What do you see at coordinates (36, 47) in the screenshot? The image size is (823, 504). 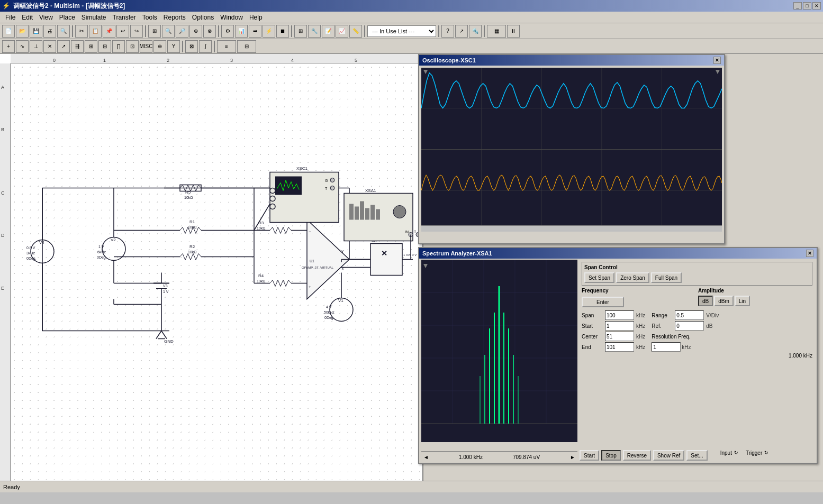 I see `t2-btn3: ⊥` at bounding box center [36, 47].